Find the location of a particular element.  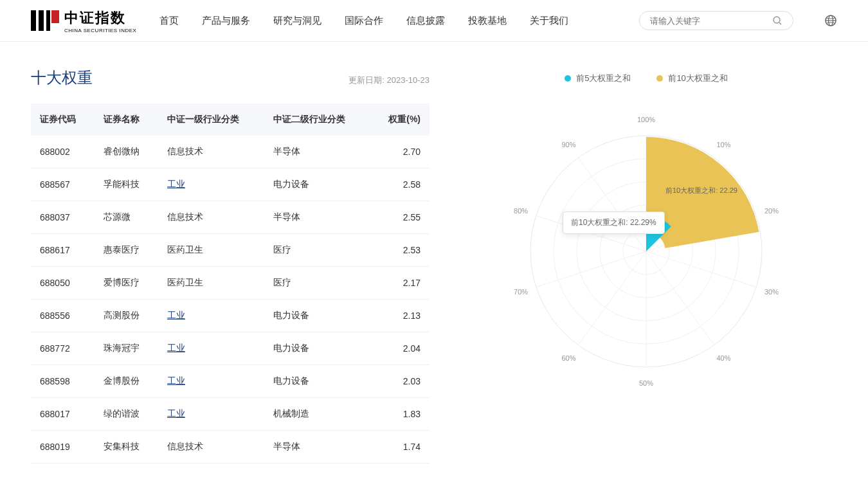

globe-icon is located at coordinates (831, 21).